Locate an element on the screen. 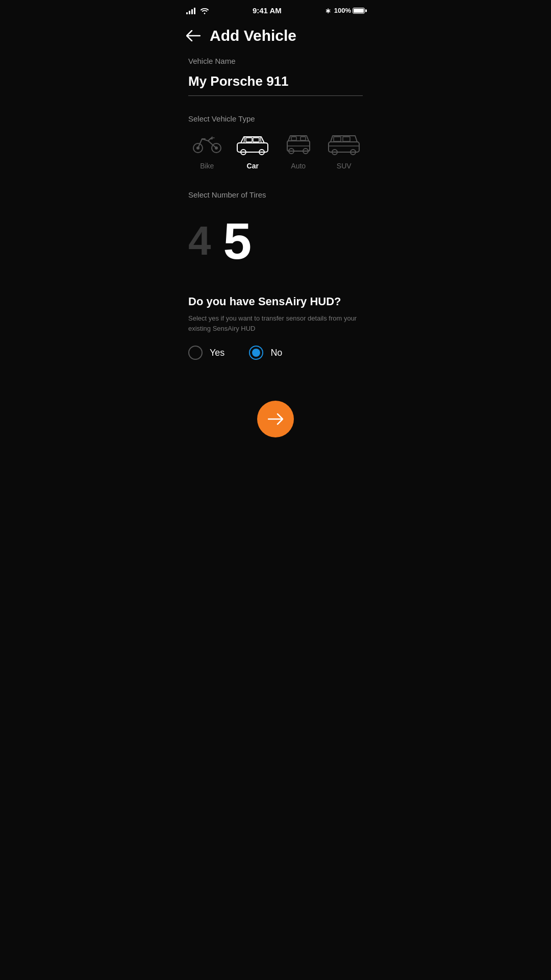  hud-no-label: No is located at coordinates (277, 353).